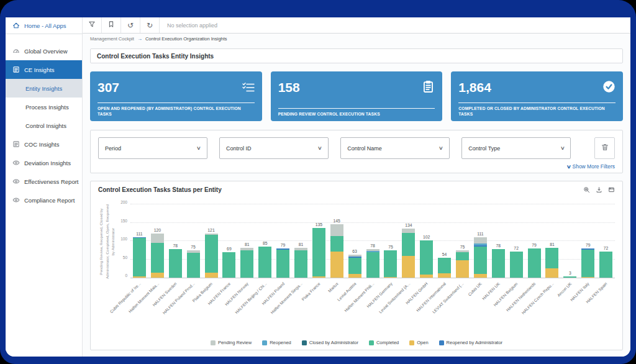 This screenshot has width=636, height=364. What do you see at coordinates (611, 190) in the screenshot?
I see `expand-icon` at bounding box center [611, 190].